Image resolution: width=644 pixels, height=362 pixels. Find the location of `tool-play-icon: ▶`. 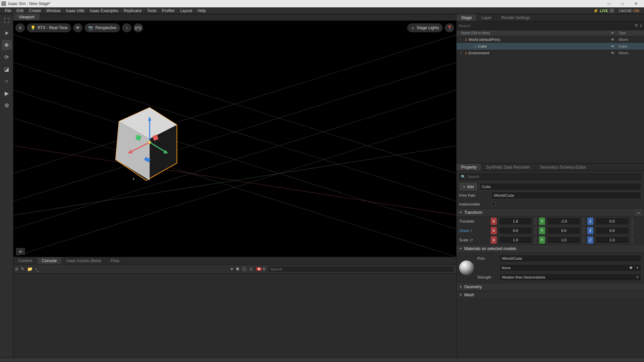

tool-play-icon: ▶ is located at coordinates (7, 93).